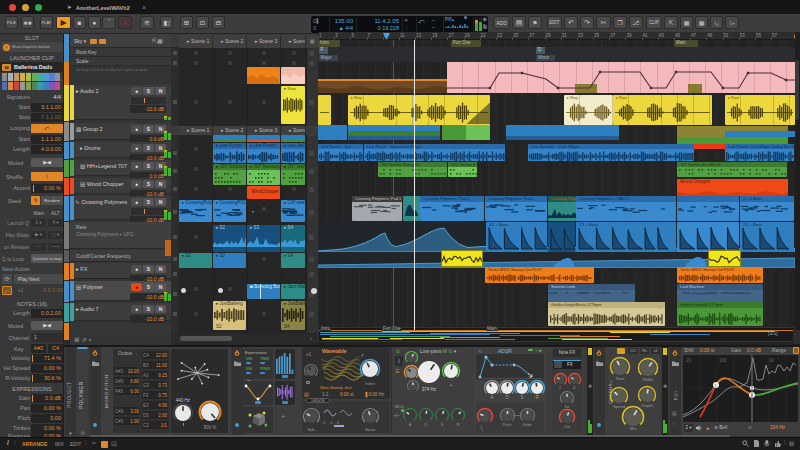 Image resolution: width=800 pixels, height=450 pixels. I want to click on svg-text: 1, so click(716, 386).